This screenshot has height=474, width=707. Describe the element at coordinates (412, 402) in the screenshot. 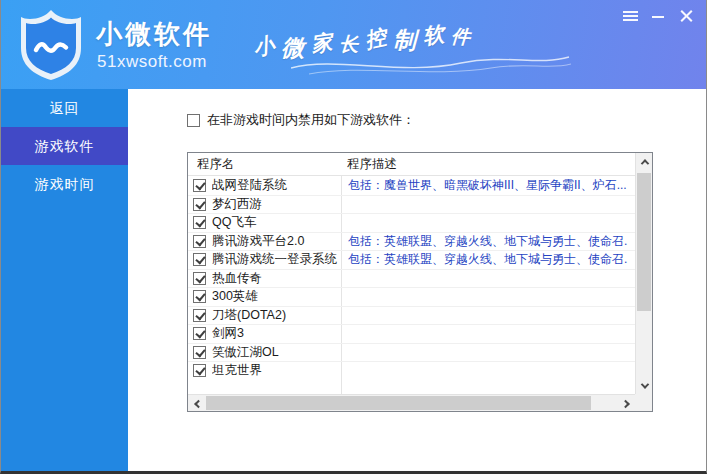

I see `horizontal-scrollbar` at that location.